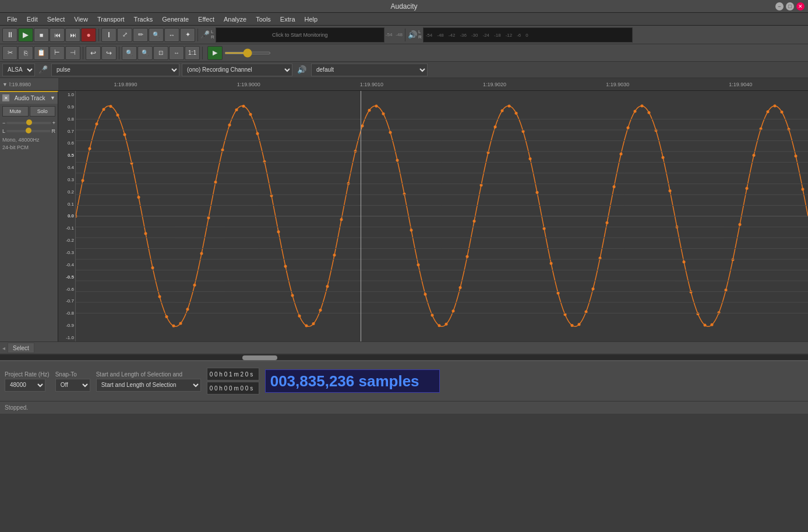 This screenshot has height=532, width=808. I want to click on menu-extra: Extra, so click(288, 19).